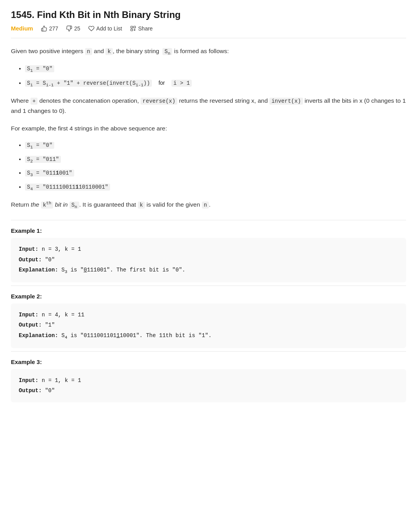 The height and width of the screenshot is (532, 417). Describe the element at coordinates (216, 77) in the screenshot. I see `rules-list: S1 = "0" Si = Si-1 + "1" + reverse(inver…` at that location.